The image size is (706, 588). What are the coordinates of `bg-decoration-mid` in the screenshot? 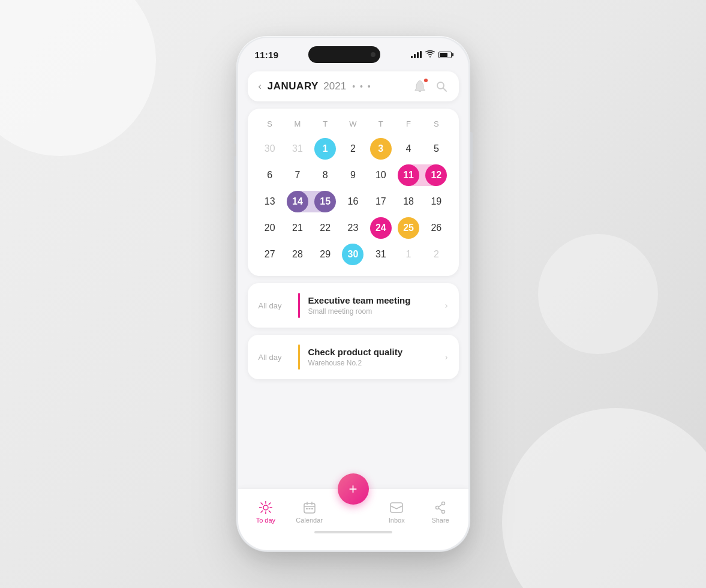 It's located at (598, 294).